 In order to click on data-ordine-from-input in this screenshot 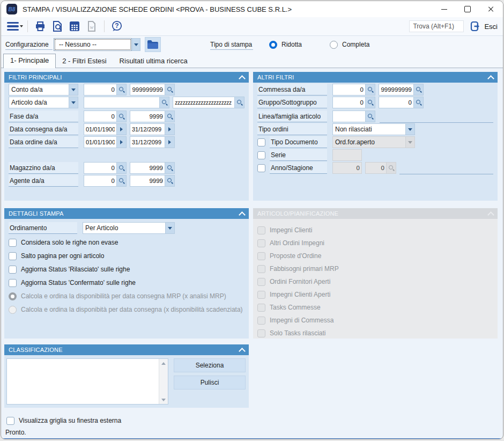, I will do `click(100, 142)`.